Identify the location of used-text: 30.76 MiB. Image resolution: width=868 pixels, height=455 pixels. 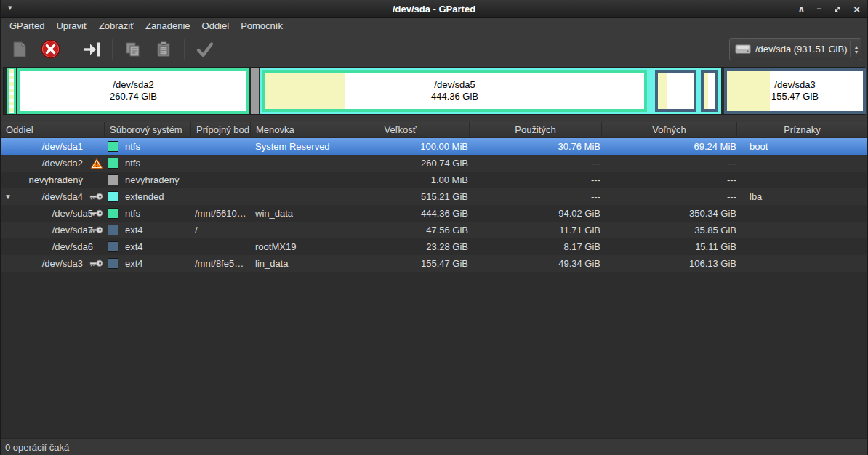
(537, 147).